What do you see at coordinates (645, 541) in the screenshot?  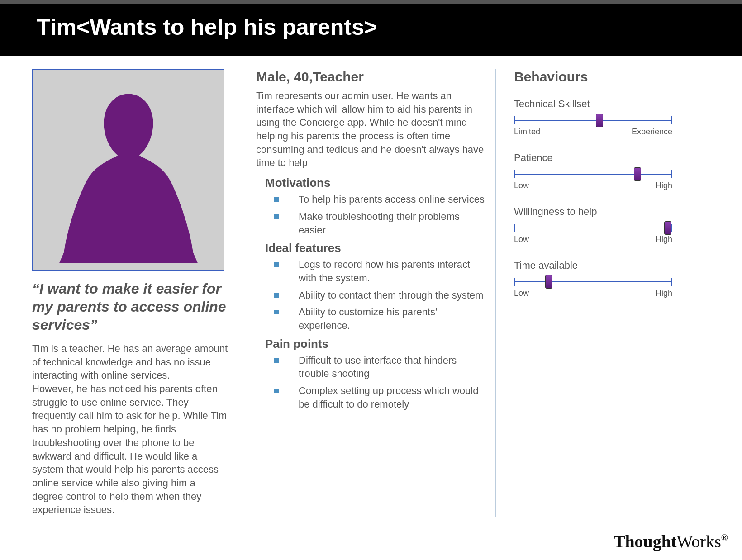 I see `logo-bold: Thought` at bounding box center [645, 541].